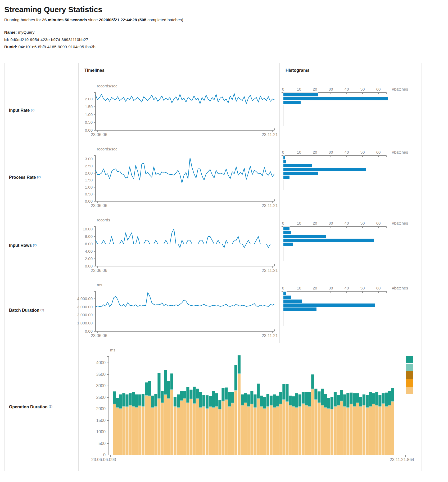 Image resolution: width=448 pixels, height=482 pixels. I want to click on row-label-text: Batch Duration, so click(24, 310).